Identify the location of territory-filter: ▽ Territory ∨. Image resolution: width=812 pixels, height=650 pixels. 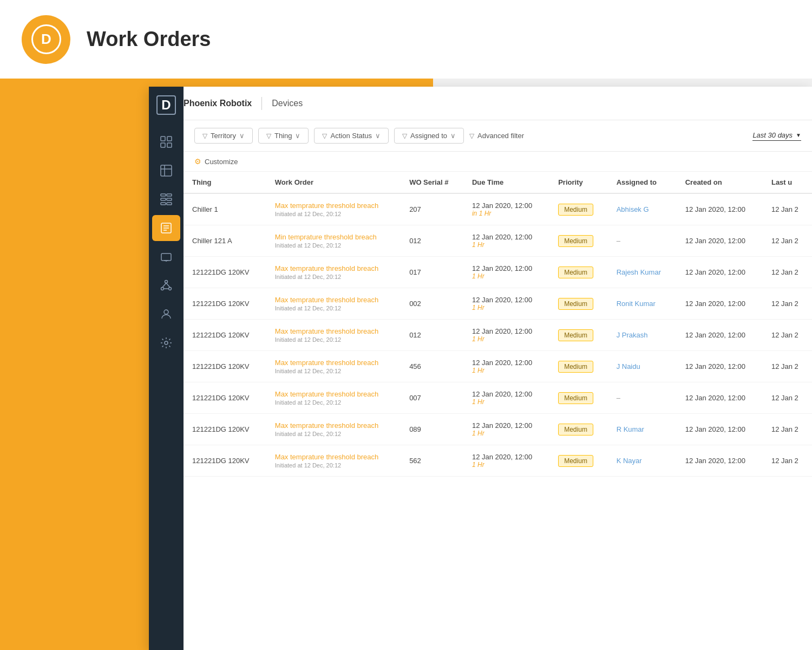
(224, 135).